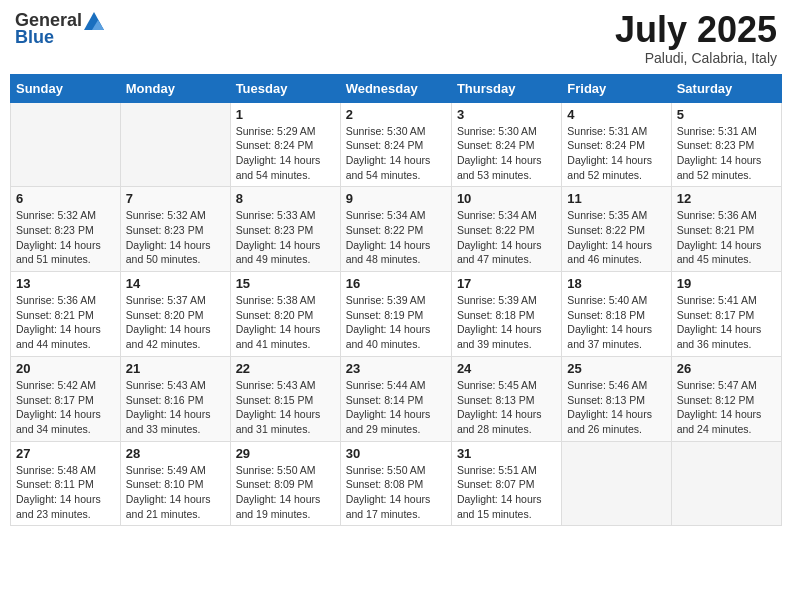 The image size is (792, 612). What do you see at coordinates (726, 398) in the screenshot?
I see `calendar-cell: 26Sunrise: 5:47 AMSunset: 8:12 PMDayligh…` at bounding box center [726, 398].